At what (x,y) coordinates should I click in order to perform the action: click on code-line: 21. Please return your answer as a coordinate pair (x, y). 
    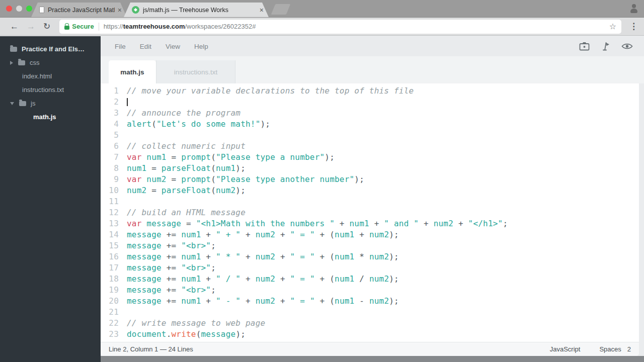
    Looking at the image, I should click on (370, 312).